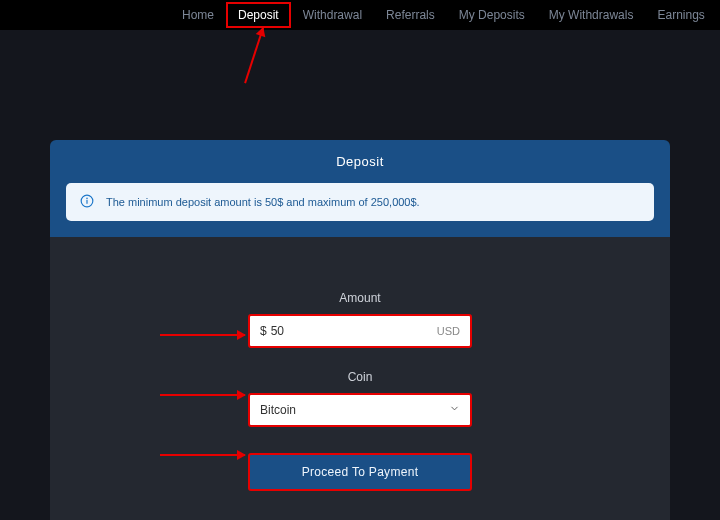 This screenshot has height=520, width=720. Describe the element at coordinates (360, 398) in the screenshot. I see `coin-group: Coin Bitcoin` at that location.